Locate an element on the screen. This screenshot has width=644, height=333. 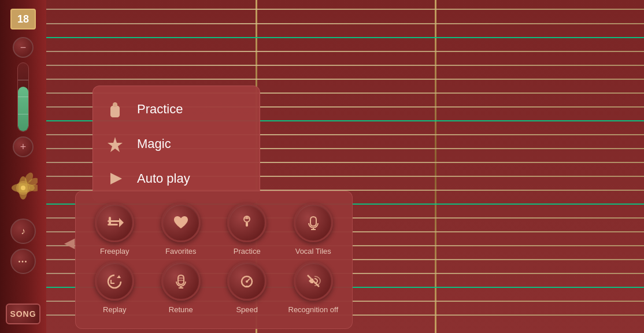
left-panel: 18 − + ♪ ••• SON is located at coordinates (23, 166).